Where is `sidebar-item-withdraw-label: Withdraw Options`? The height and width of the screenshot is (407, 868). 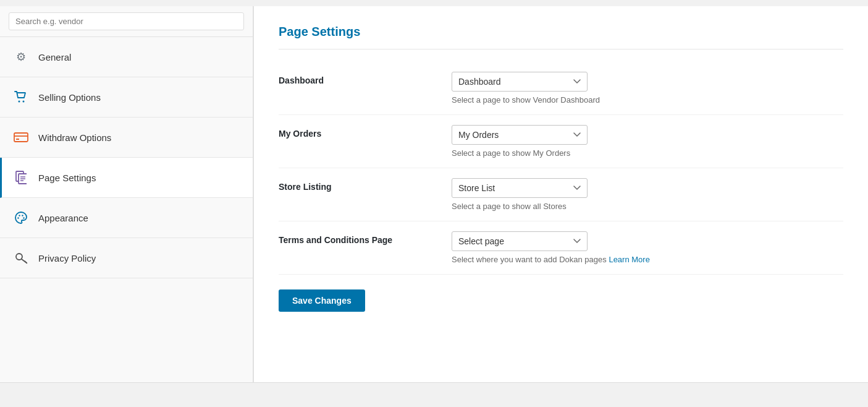
sidebar-item-withdraw-label: Withdraw Options is located at coordinates (75, 137).